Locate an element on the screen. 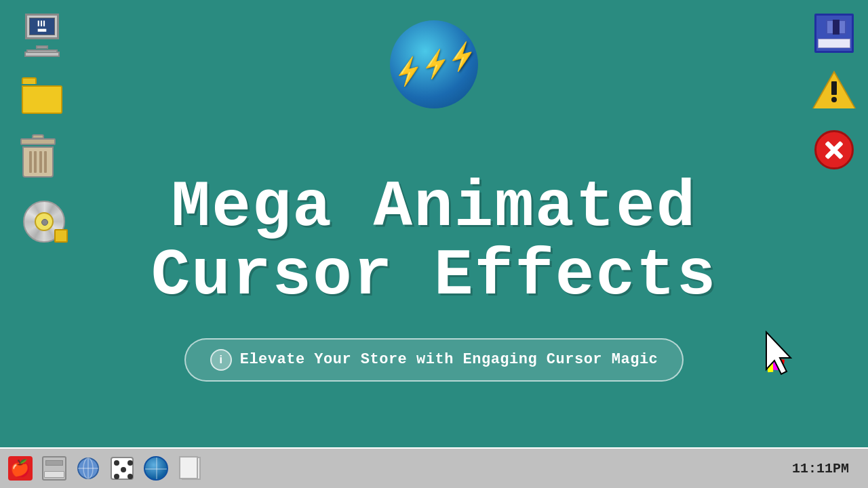 The height and width of the screenshot is (488, 868). dice-icon is located at coordinates (122, 468).